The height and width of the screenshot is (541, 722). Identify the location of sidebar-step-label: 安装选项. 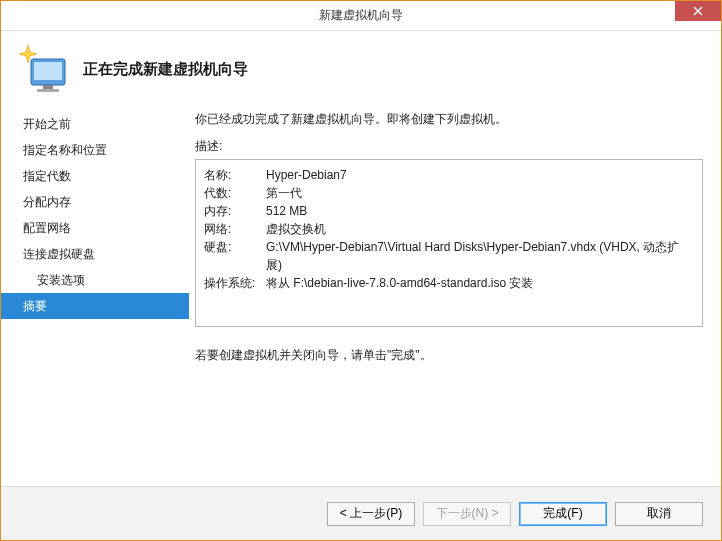
(61, 280).